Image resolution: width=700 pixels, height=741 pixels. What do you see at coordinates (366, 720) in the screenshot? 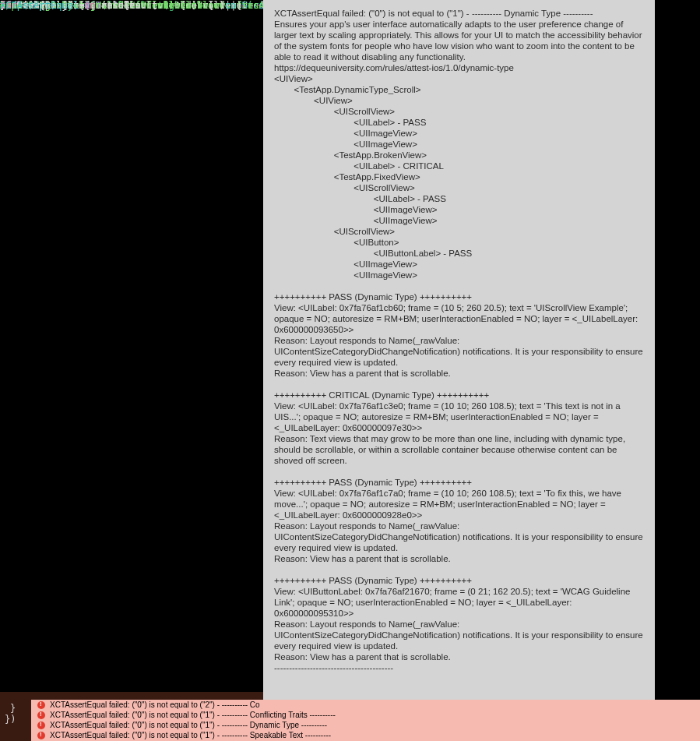
I see `test-failures-list: XCTAssertEqual failed: ("0") is not equa…` at bounding box center [366, 720].